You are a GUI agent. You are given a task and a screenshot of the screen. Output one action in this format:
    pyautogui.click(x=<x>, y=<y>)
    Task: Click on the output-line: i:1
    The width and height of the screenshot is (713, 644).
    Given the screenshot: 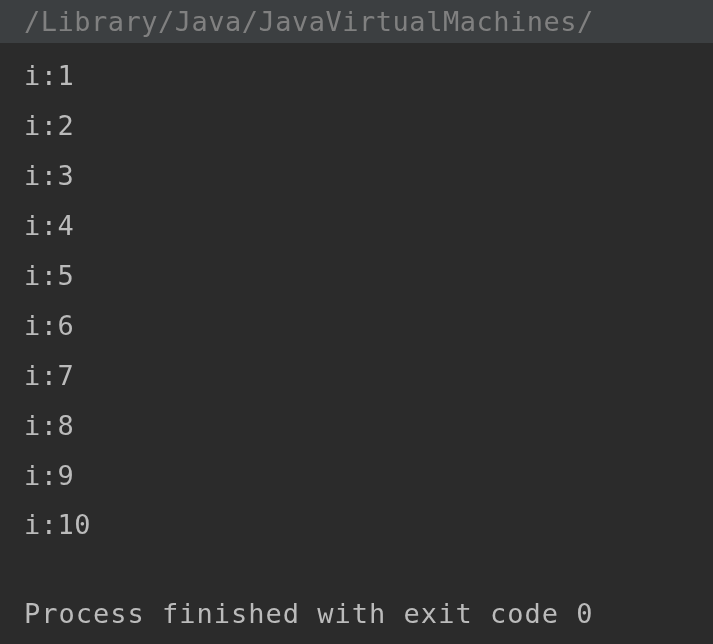 What is the action you would take?
    pyautogui.click(x=368, y=76)
    